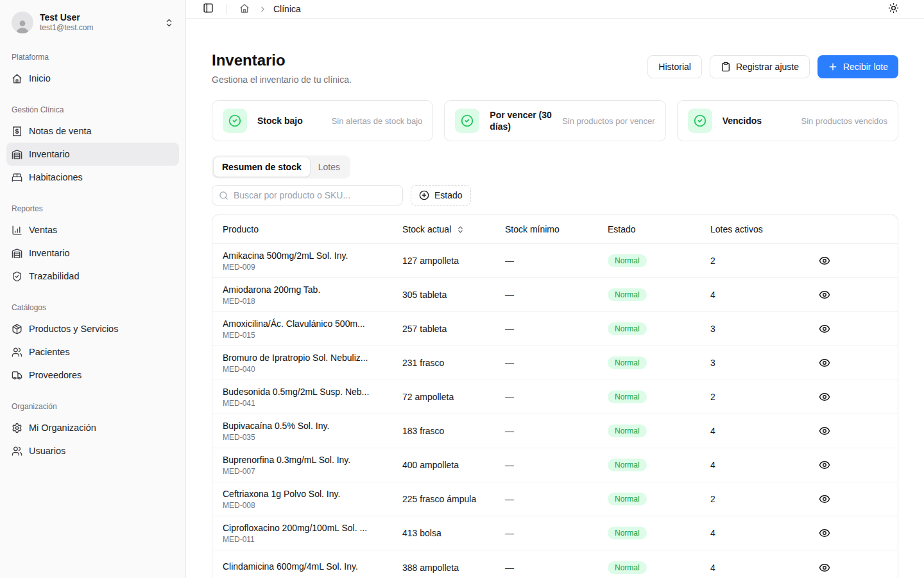 The width and height of the screenshot is (924, 578). I want to click on sidebar-toggle-button, so click(208, 9).